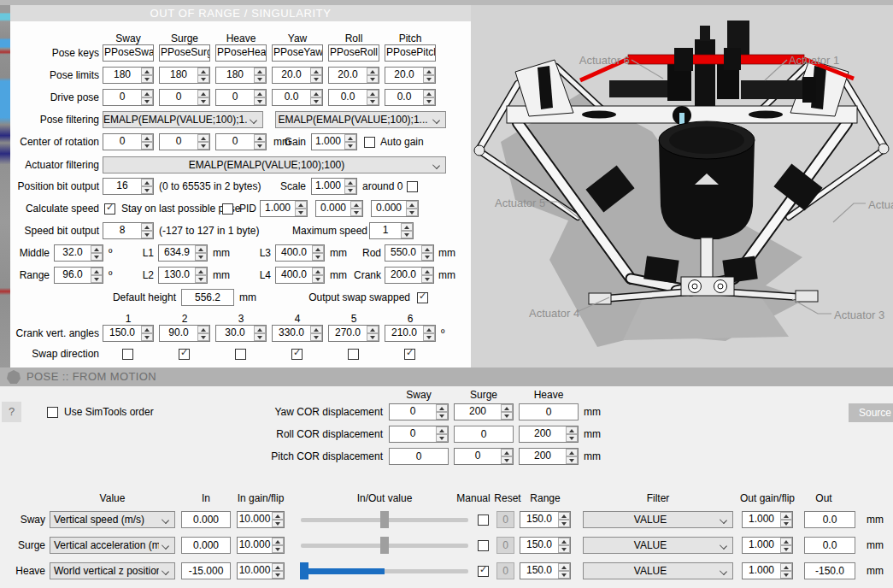 This screenshot has width=893, height=588. I want to click on pose-limit-roll-spinner: 20.0, so click(354, 75).